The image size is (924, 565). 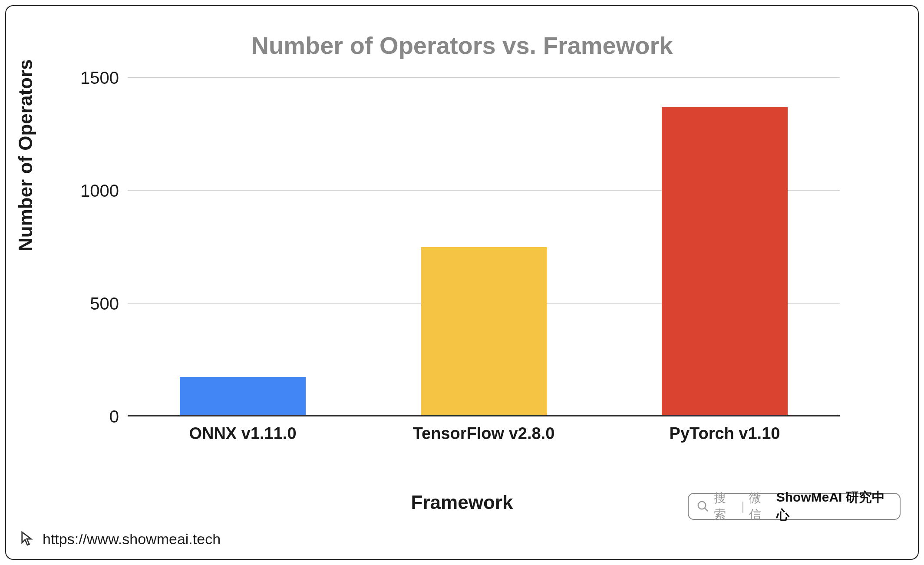 What do you see at coordinates (119, 539) in the screenshot?
I see `footer: https://www.showmeai.tech` at bounding box center [119, 539].